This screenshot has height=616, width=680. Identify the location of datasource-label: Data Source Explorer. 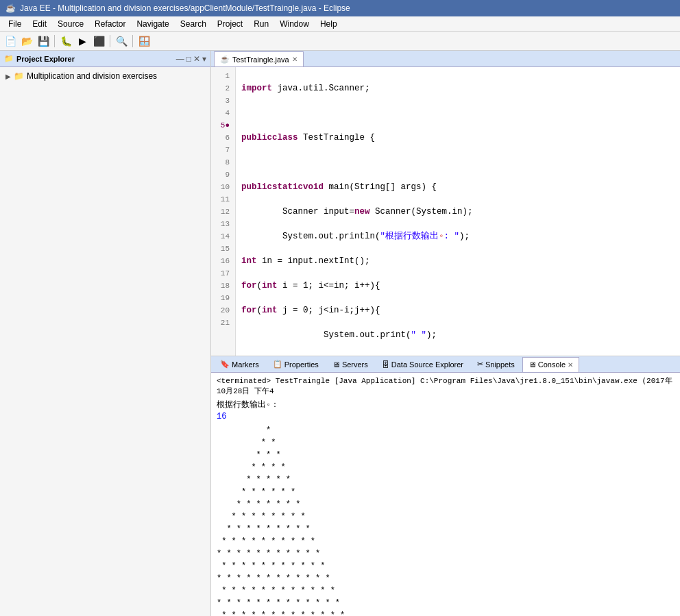
(428, 365).